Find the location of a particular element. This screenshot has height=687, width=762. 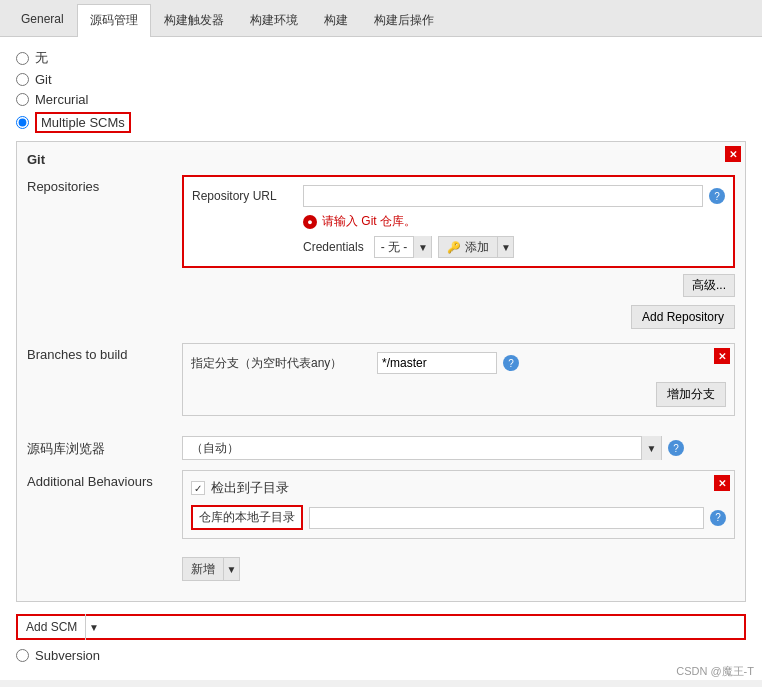

subdir-label: 仓库的本地子目录 is located at coordinates (247, 518).